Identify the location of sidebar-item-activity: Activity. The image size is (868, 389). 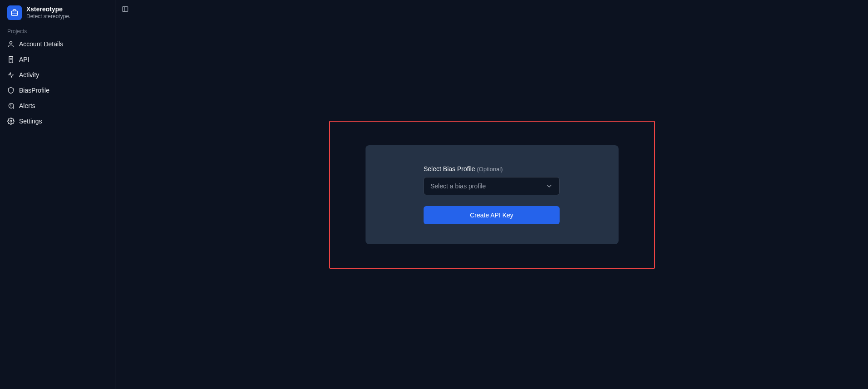
(58, 75).